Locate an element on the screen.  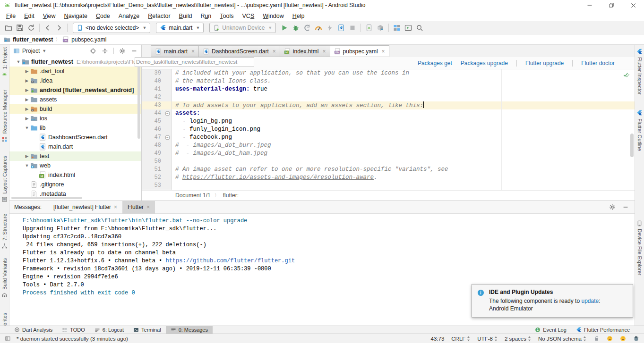
toolwindow-button-terminal: Terminal is located at coordinates (147, 330).